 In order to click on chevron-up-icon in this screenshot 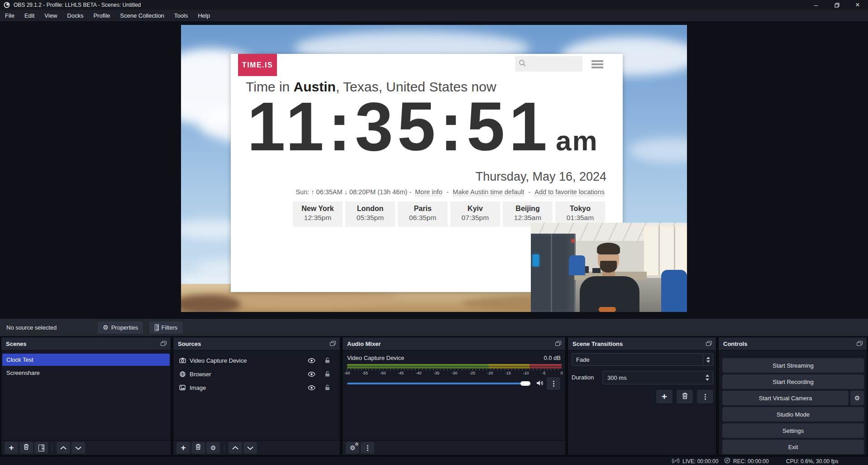, I will do `click(235, 448)`.